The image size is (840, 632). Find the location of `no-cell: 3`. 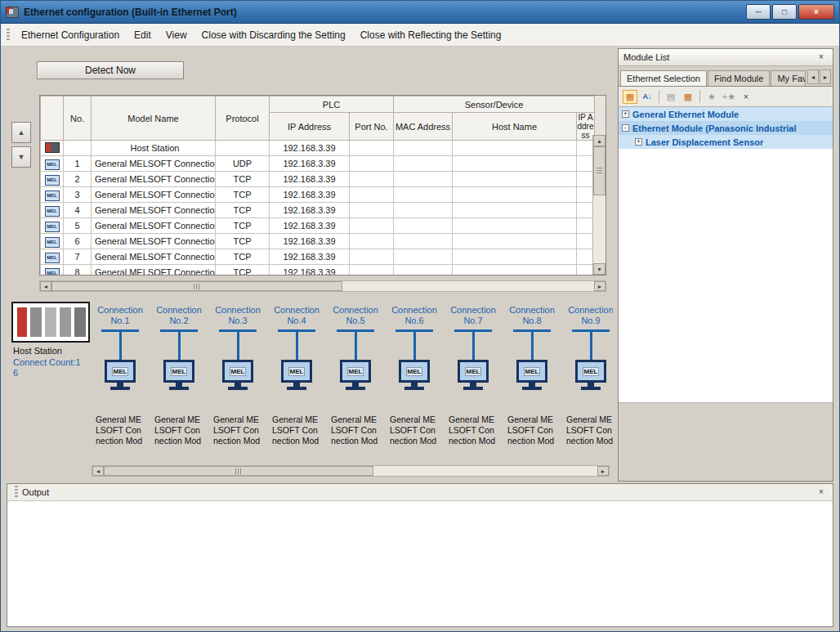

no-cell: 3 is located at coordinates (78, 195).